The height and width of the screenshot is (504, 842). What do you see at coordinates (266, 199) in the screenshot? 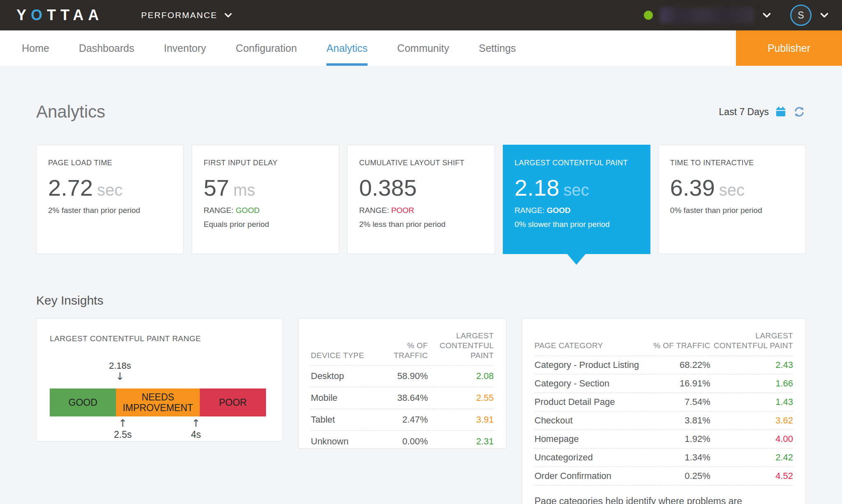
I see `metric-card-first-input-delay: FIRST INPUT DELAY 57 ms RANGE: GOOD Equa…` at bounding box center [266, 199].